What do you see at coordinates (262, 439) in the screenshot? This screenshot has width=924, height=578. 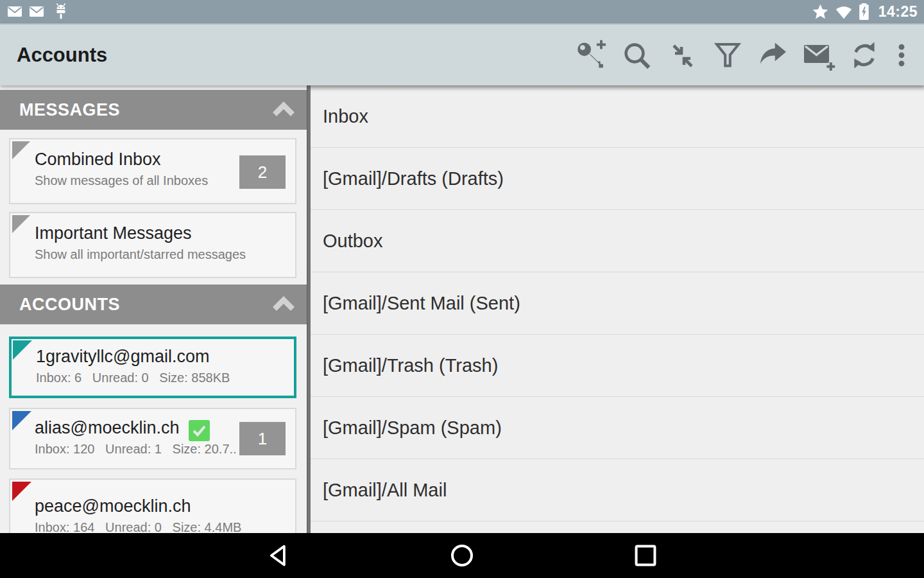 I see `unread-count-badge: 1` at bounding box center [262, 439].